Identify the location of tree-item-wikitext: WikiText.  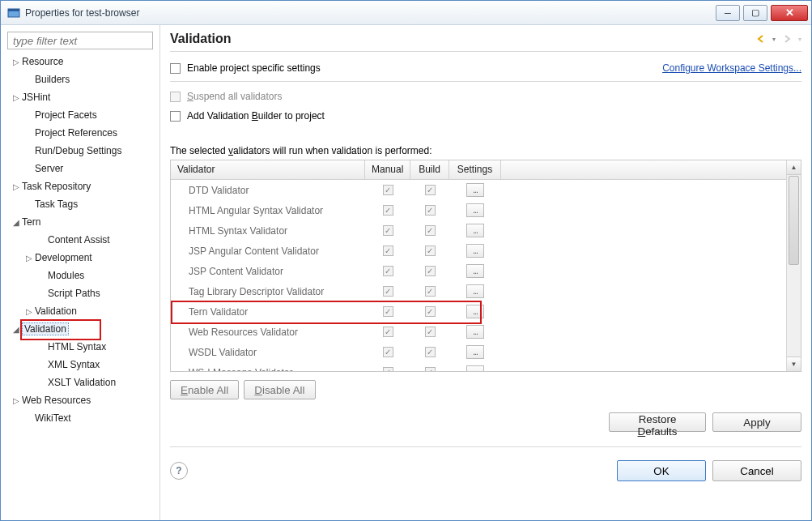
(80, 418).